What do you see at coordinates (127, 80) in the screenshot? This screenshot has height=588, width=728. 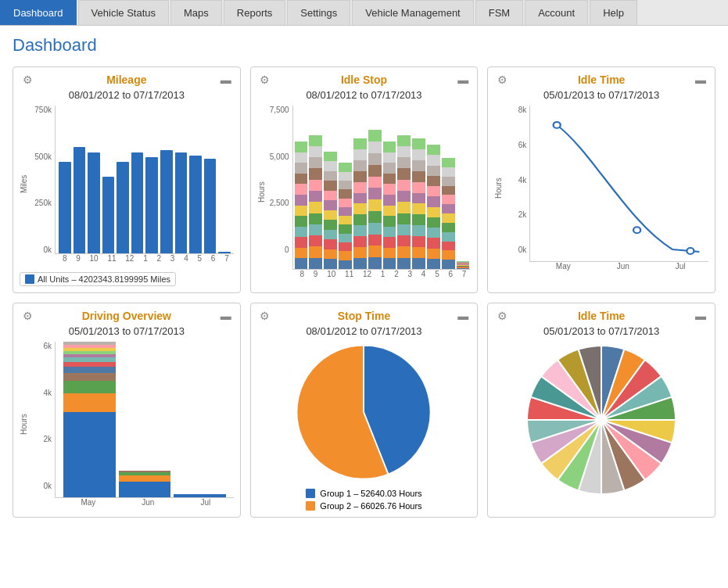 I see `mileage-title: Mileage` at bounding box center [127, 80].